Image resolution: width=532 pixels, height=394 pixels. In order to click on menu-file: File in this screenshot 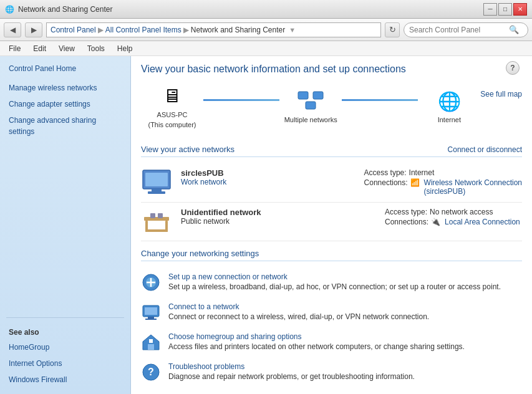, I will do `click(15, 49)`.